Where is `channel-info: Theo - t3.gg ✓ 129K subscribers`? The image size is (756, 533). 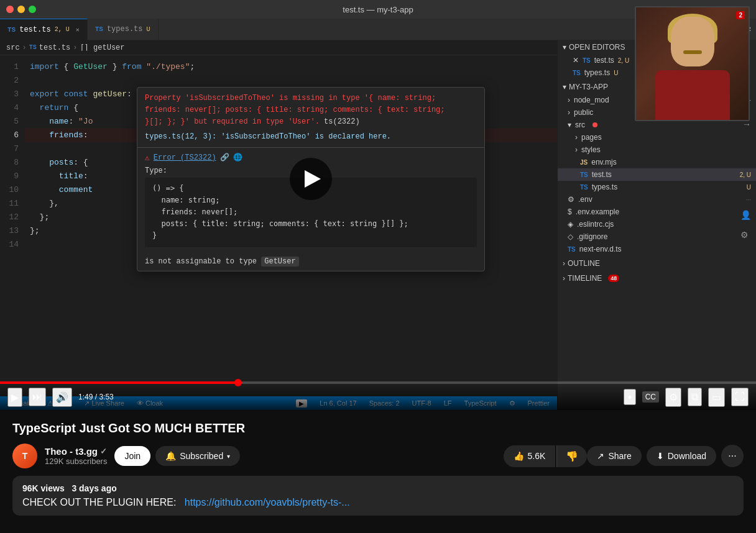
channel-info: Theo - t3.gg ✓ 129K subscribers is located at coordinates (76, 456).